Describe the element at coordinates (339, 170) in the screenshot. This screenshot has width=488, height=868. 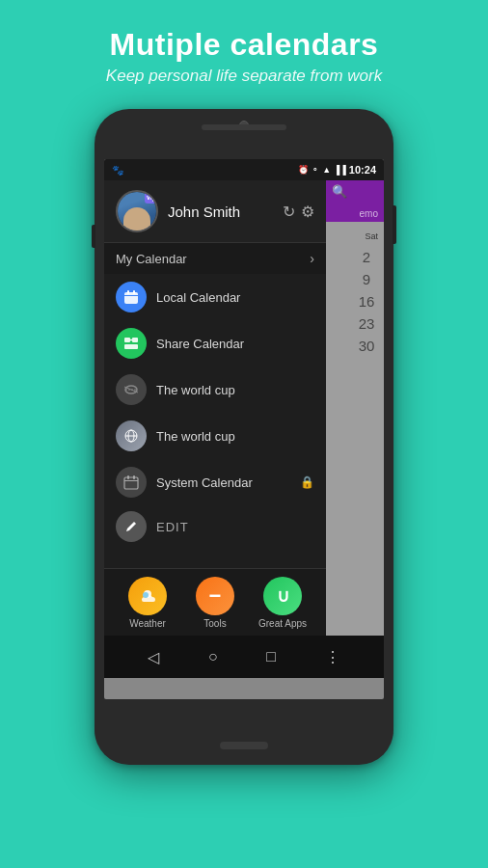
I see `signal-icon: ▐▐` at that location.